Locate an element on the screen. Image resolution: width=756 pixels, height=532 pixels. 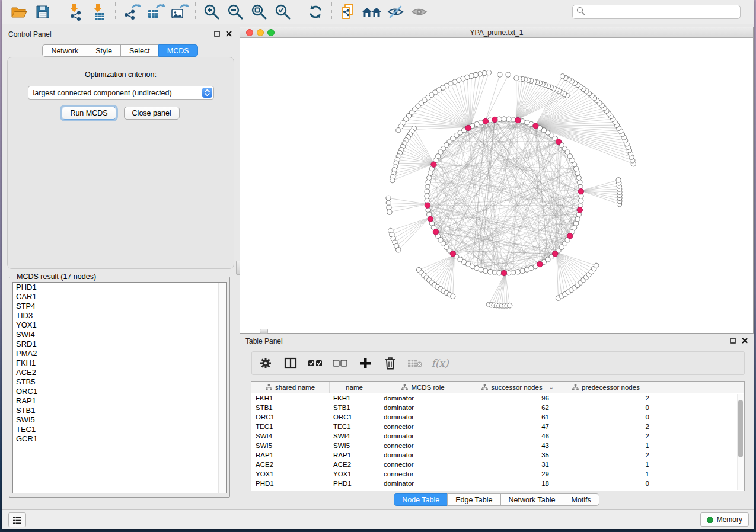
mcds-result-item: ORC1 is located at coordinates (120, 392).